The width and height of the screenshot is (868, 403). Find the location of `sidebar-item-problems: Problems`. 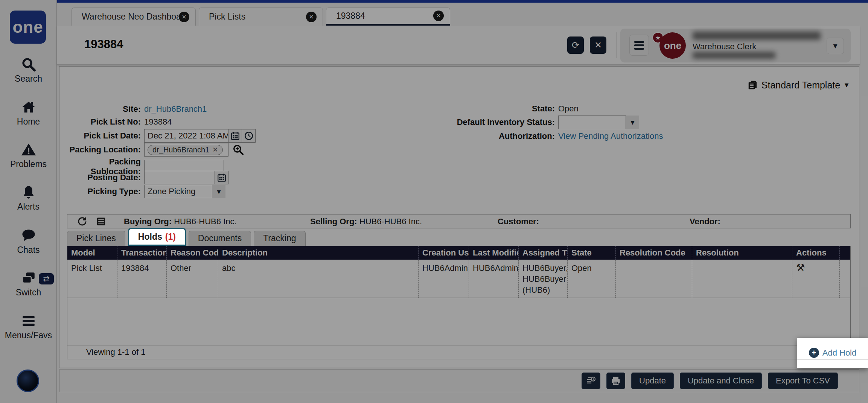

sidebar-item-problems: Problems is located at coordinates (29, 156).